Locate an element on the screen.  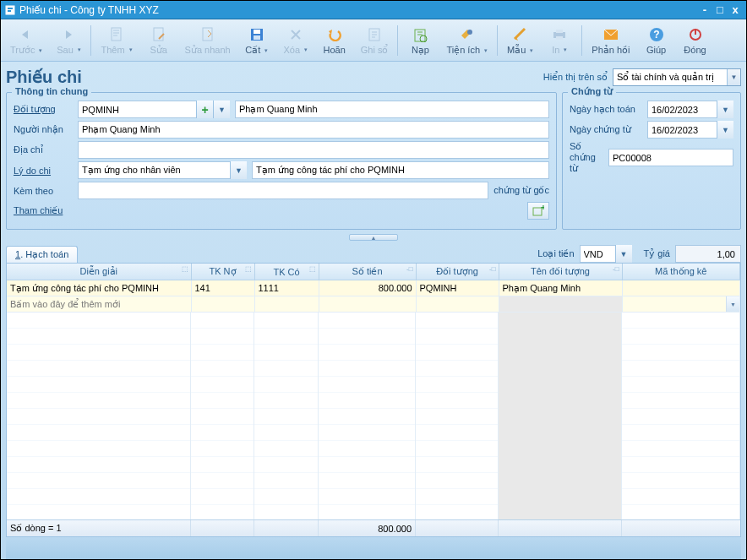
col-desc: Diễn giải⬚ is located at coordinates (99, 272).